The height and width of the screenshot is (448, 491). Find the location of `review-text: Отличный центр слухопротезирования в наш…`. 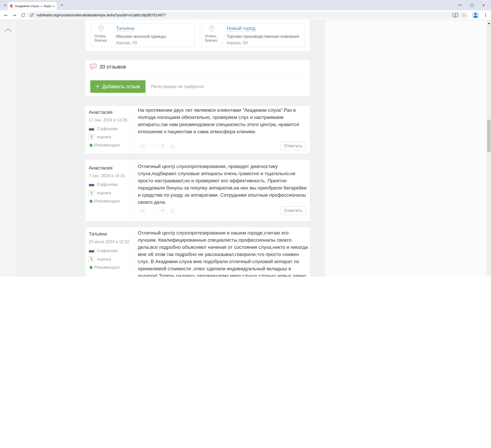

review-text: Отличный центр слухопротезирования в наш… is located at coordinates (223, 253).